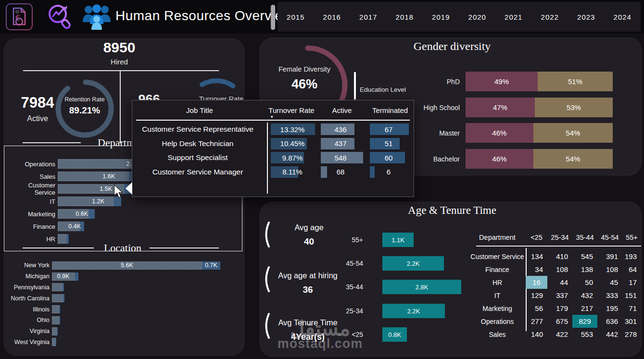  I want to click on slicer-scrollbar, so click(273, 17).